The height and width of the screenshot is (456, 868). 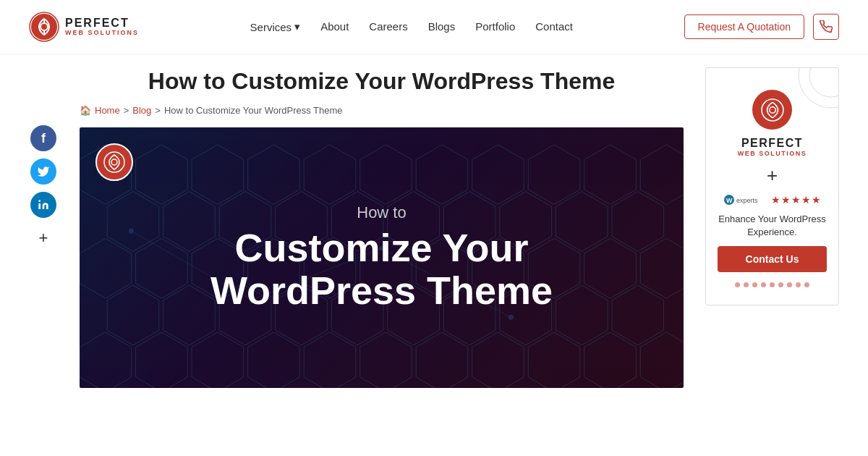 I want to click on logo-text: PERFECT WEB SOLUTIONS, so click(x=102, y=26).